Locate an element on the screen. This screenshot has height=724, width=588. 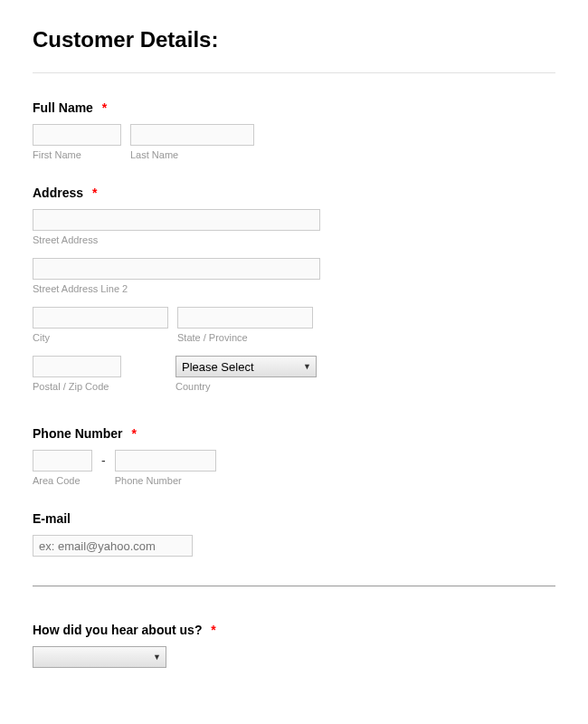
country-select: Please Select is located at coordinates (246, 367).